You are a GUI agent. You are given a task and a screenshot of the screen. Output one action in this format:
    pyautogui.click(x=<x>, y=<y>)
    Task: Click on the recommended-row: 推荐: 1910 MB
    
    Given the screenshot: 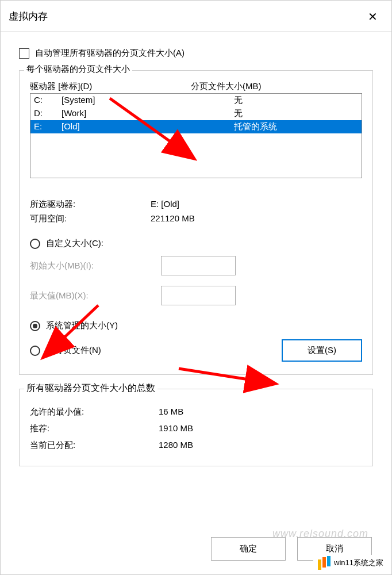 What is the action you would take?
    pyautogui.click(x=196, y=429)
    